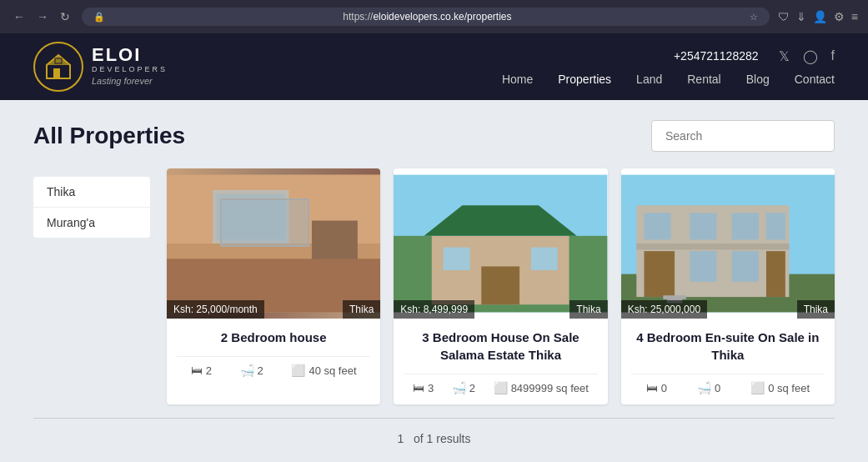 The height and width of the screenshot is (462, 868). Describe the element at coordinates (517, 79) in the screenshot. I see `nav-home: Home` at that location.